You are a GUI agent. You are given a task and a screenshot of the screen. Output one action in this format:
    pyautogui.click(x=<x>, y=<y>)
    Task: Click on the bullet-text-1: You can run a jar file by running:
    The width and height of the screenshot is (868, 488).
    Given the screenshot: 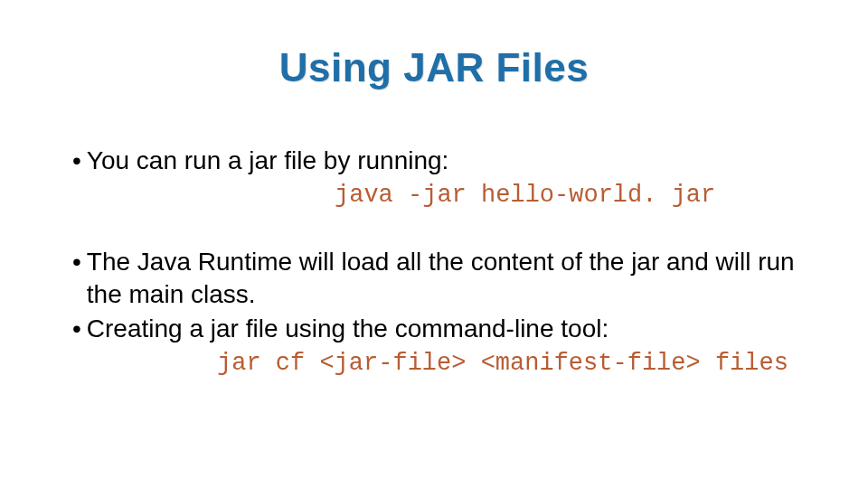 What is the action you would take?
    pyautogui.click(x=268, y=161)
    